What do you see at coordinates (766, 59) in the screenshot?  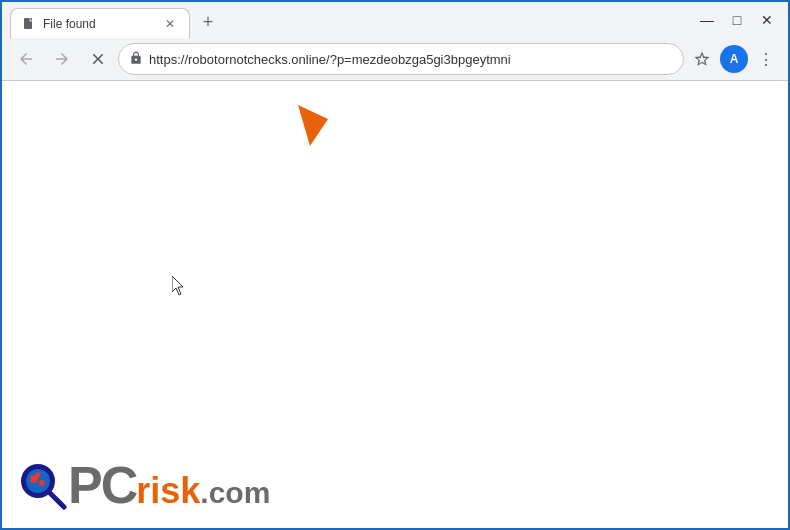 I see `menu-button: ⋮` at bounding box center [766, 59].